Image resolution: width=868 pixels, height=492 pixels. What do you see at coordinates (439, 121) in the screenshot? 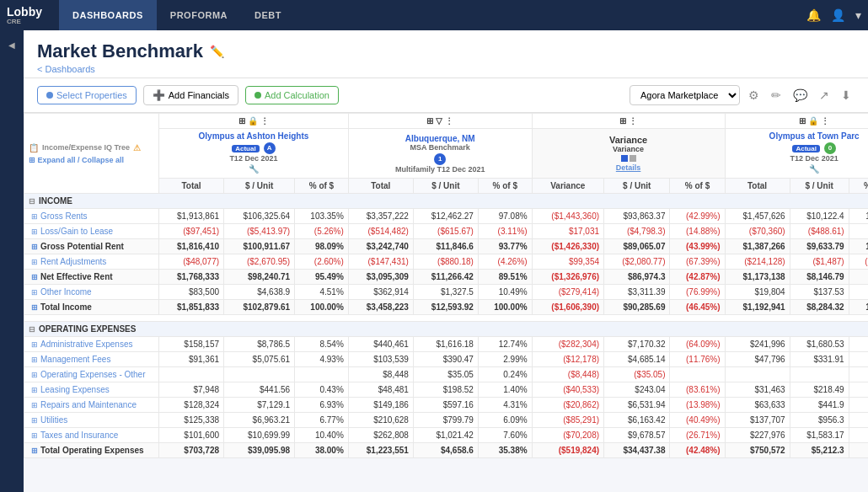
I see `filter-icon: ▽` at bounding box center [439, 121].